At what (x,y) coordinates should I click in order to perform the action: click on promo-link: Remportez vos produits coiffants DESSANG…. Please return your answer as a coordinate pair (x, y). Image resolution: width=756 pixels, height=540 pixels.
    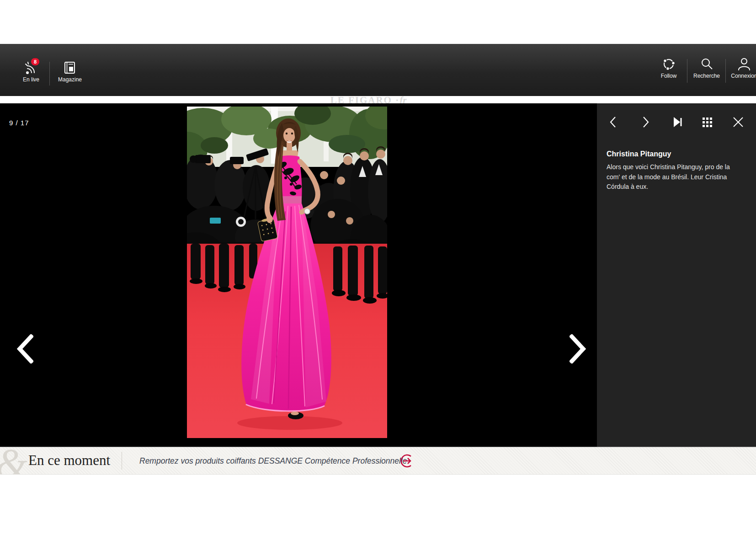
    Looking at the image, I should click on (273, 461).